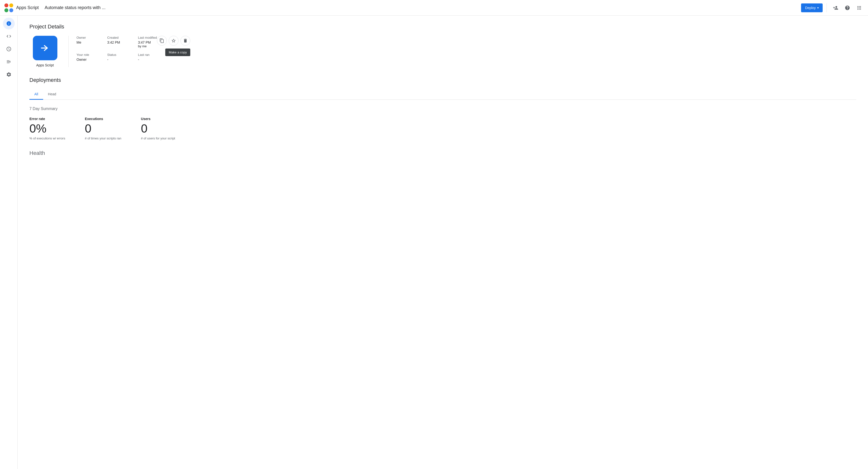  I want to click on users-value: 0, so click(158, 129).